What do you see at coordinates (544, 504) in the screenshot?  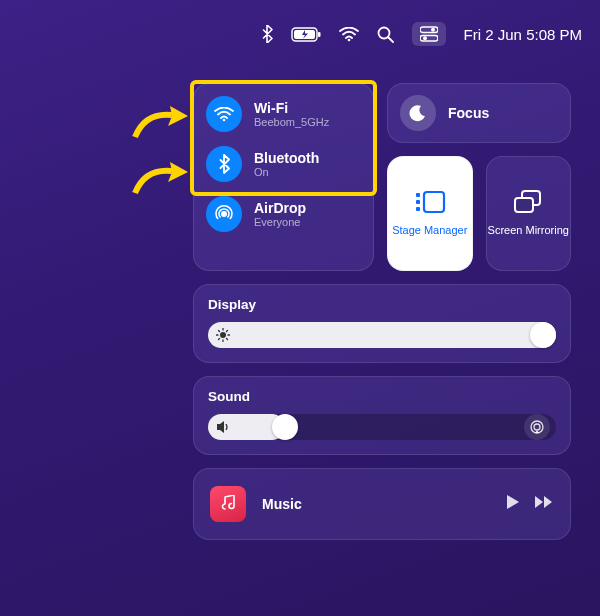 I see `next-track-icon` at bounding box center [544, 504].